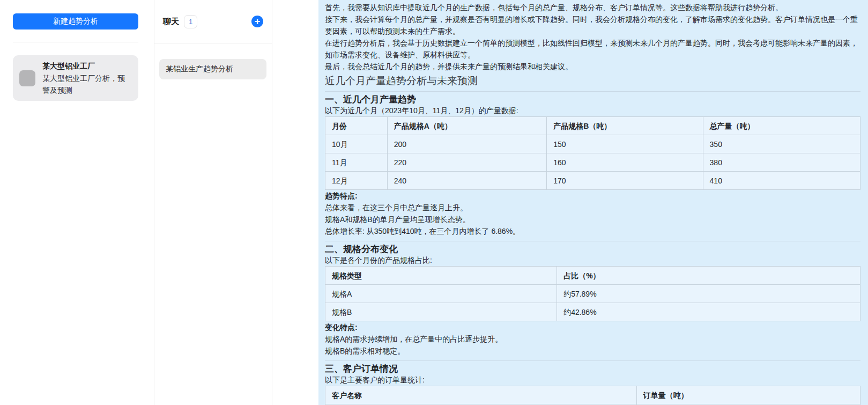 This screenshot has width=868, height=405. I want to click on note-line: 规格A和规格B的单月产量均呈现增长态势。, so click(593, 219).